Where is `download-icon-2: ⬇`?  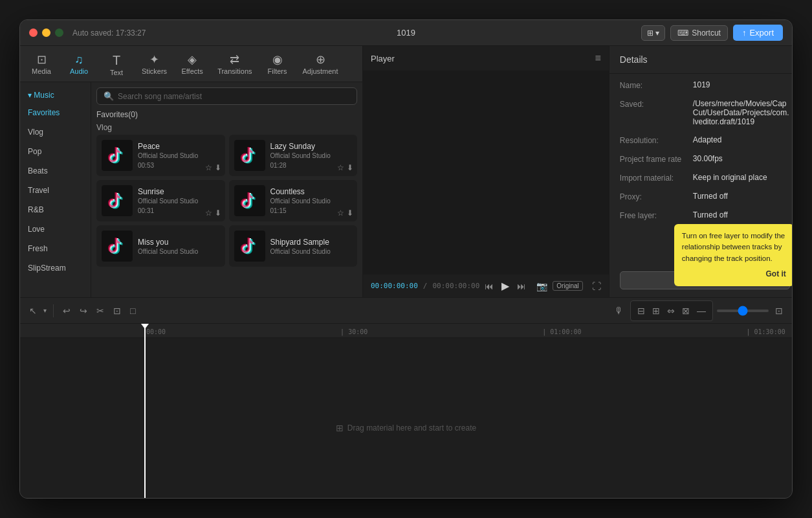
download-icon-2: ⬇ is located at coordinates (350, 168).